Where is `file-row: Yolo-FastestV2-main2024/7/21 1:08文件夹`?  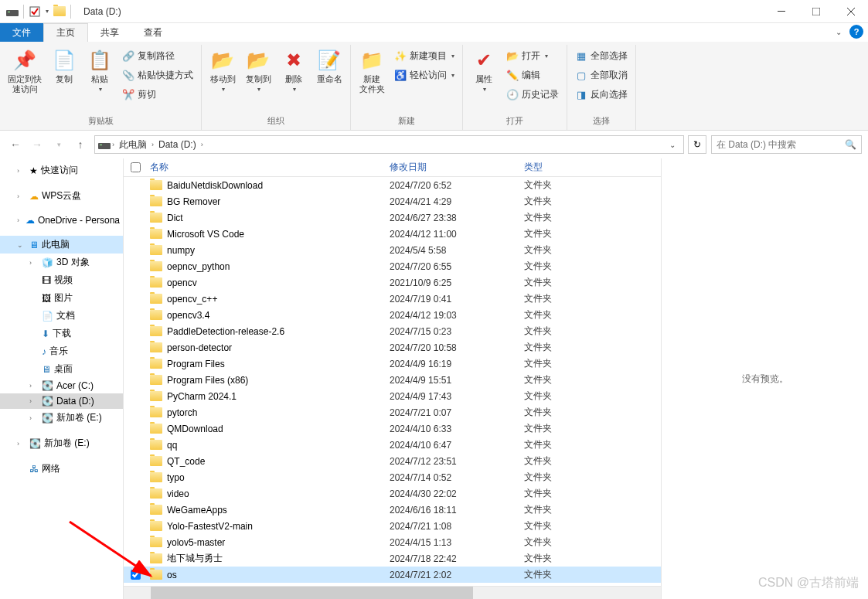 file-row: Yolo-FastestV2-main2024/7/21 1:08文件夹 is located at coordinates (393, 526).